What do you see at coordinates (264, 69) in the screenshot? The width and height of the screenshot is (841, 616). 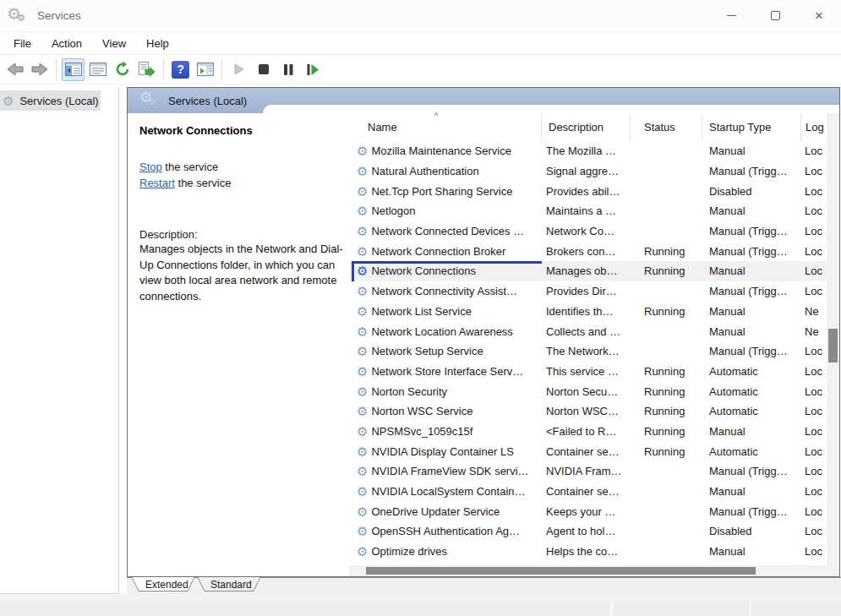 I see `stop-service-button` at bounding box center [264, 69].